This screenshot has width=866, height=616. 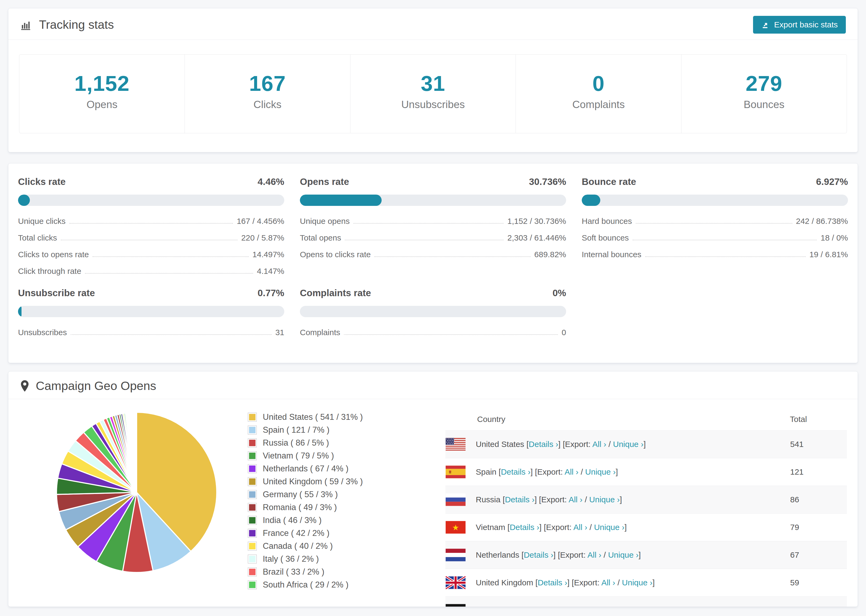 What do you see at coordinates (433, 24) in the screenshot?
I see `tracking-card-header: Tracking stats Export basic stats` at bounding box center [433, 24].